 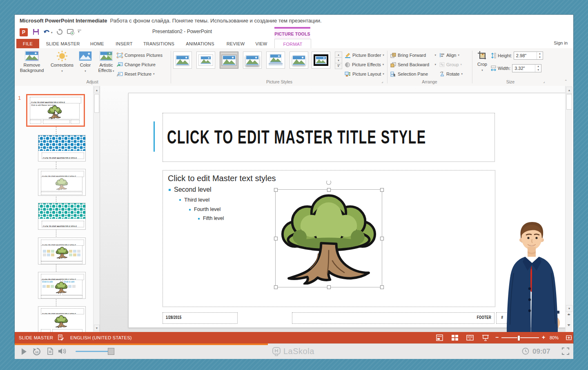 I want to click on resize-handle-s, so click(x=329, y=287).